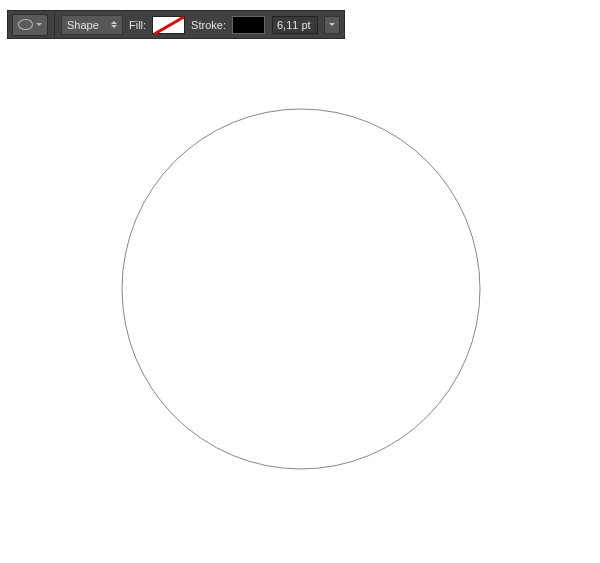  I want to click on tool-mode-select: Shape, so click(92, 25).